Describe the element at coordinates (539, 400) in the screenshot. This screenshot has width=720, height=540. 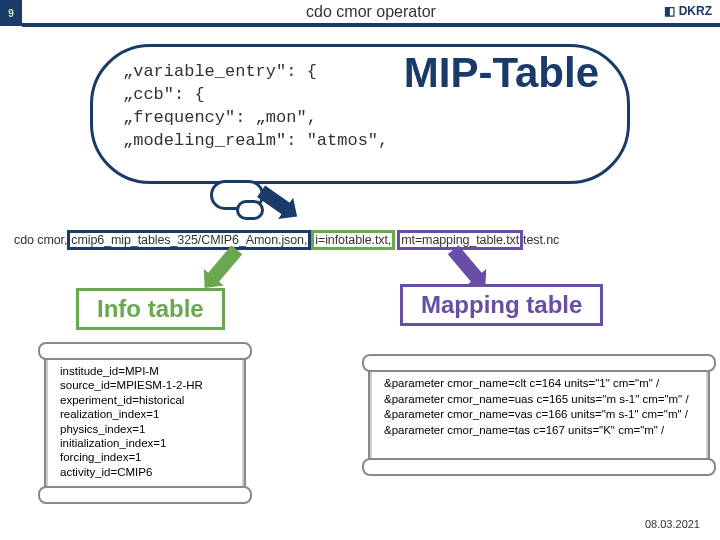
I see `mapping-line: &parameter cmor_name=uas c=165 units="m …` at that location.